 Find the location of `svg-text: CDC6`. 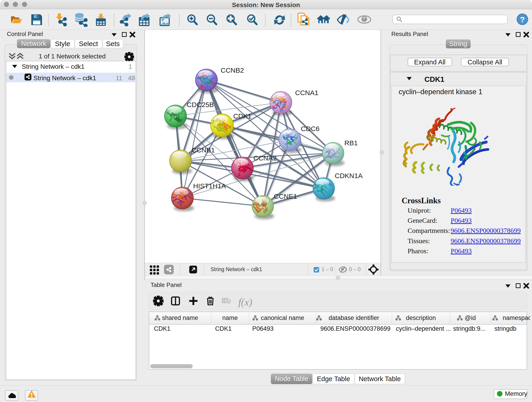

svg-text: CDC6 is located at coordinates (310, 129).